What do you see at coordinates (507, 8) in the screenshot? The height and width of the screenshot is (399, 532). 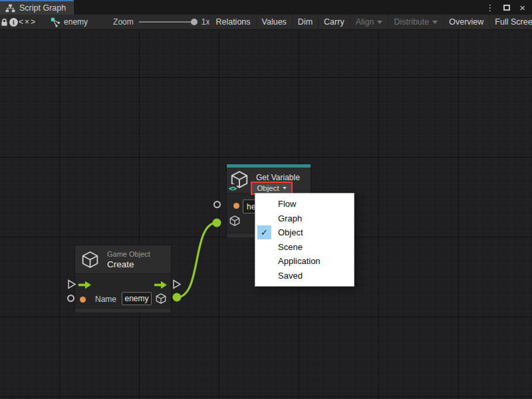 I see `maximize-icon` at bounding box center [507, 8].